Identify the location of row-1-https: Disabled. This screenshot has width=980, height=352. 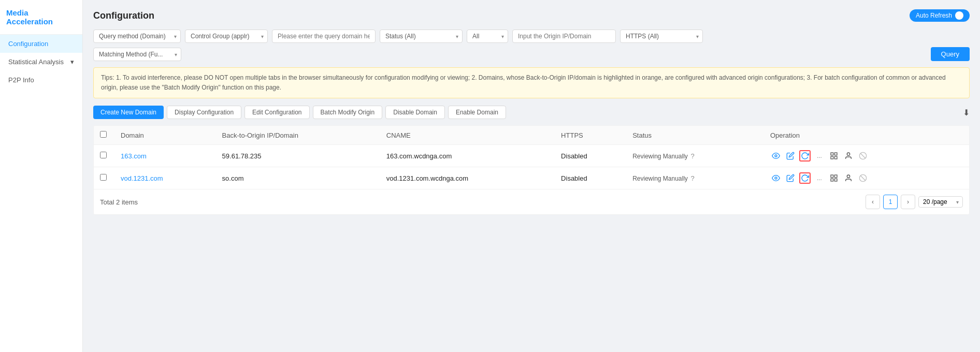
(590, 156).